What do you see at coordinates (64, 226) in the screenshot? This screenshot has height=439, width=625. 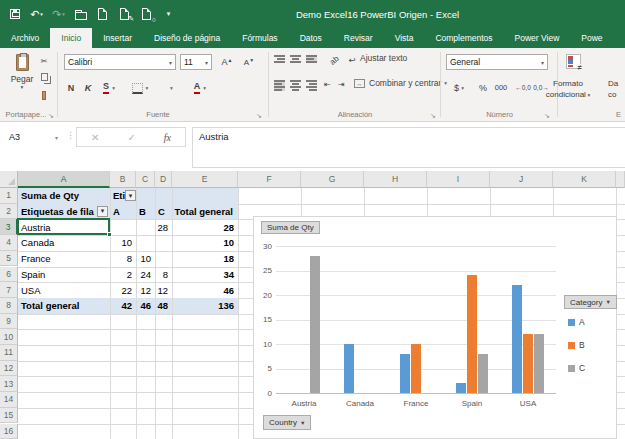 I see `selected-cell-outline` at bounding box center [64, 226].